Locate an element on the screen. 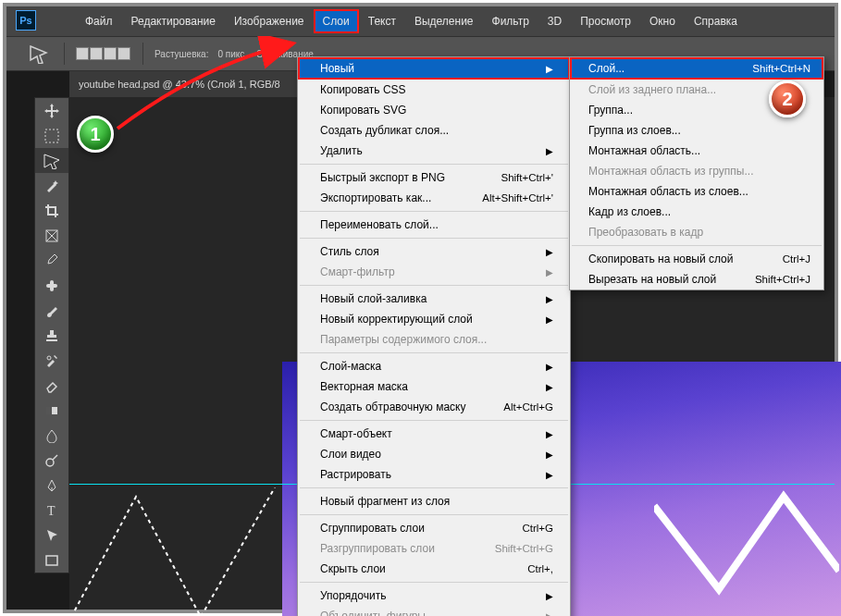 The width and height of the screenshot is (841, 616). menu-image: Изображение is located at coordinates (269, 21).